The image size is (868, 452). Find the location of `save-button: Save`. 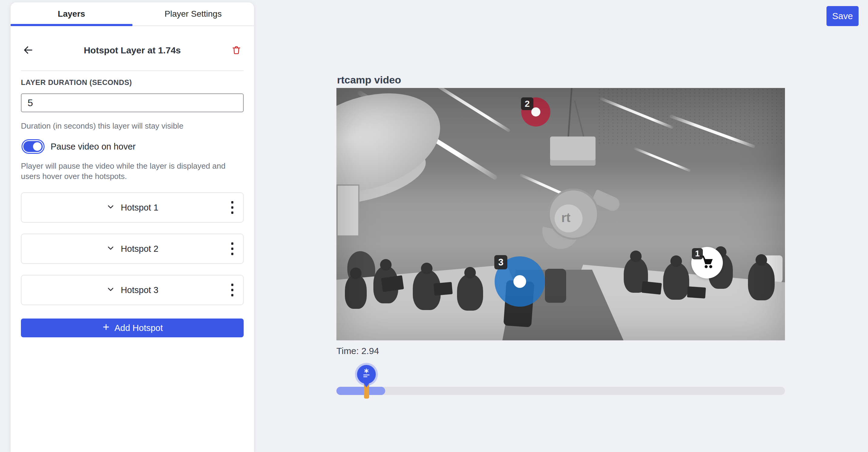

save-button: Save is located at coordinates (842, 16).